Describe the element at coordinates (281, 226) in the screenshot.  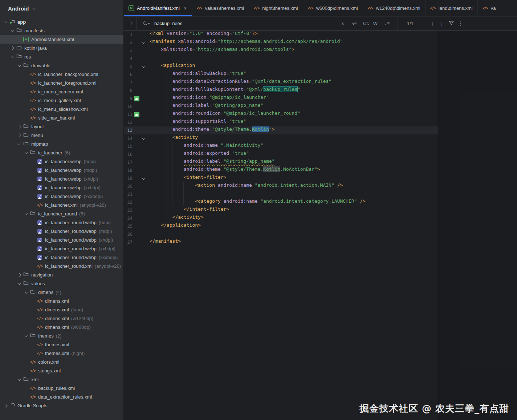
I see `code-line-25: 25 </application>` at that location.